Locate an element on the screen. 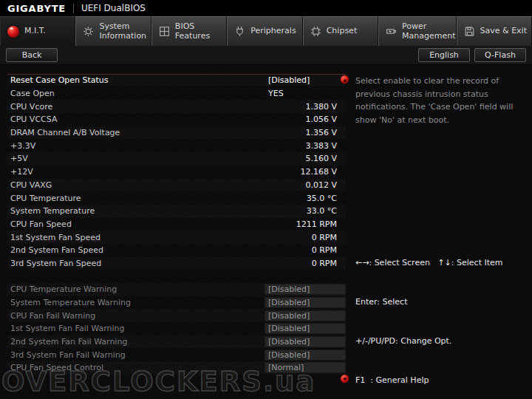 The height and width of the screenshot is (399, 532). sensor-label: CPU VAXG is located at coordinates (136, 185).